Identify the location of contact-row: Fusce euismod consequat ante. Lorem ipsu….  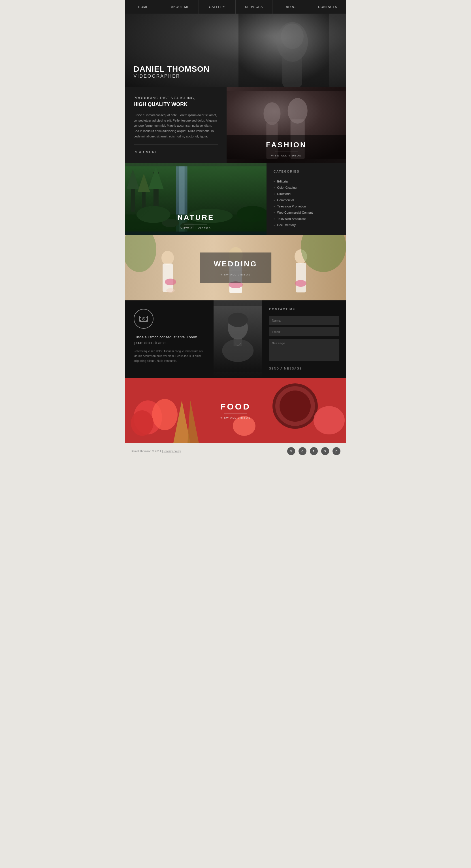
(236, 339).